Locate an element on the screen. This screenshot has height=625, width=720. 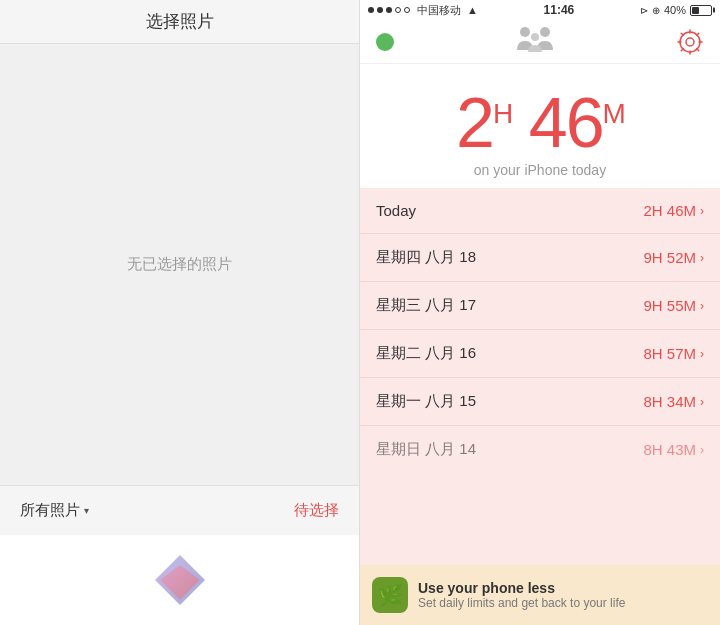
usage-label-mon: 星期一 八月 15 is located at coordinates (426, 402).